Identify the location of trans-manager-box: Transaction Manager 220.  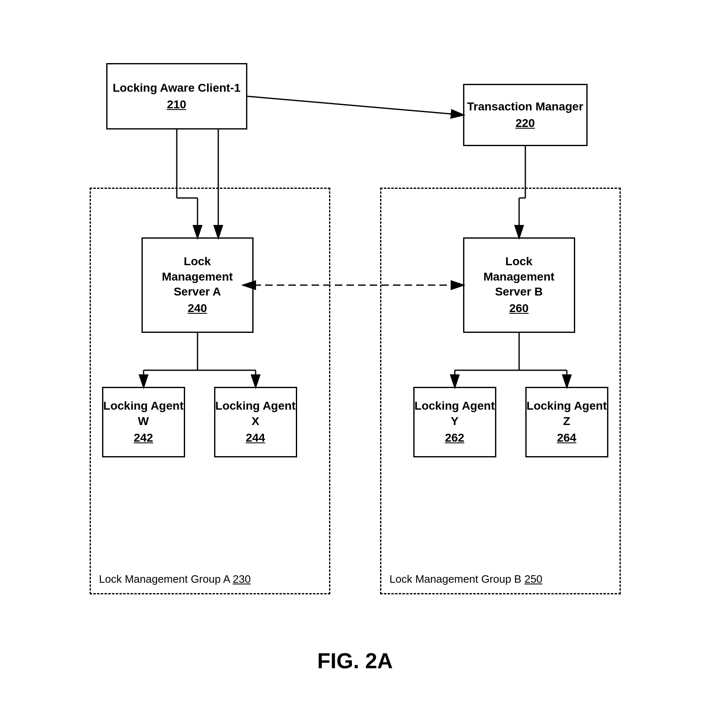
(525, 115).